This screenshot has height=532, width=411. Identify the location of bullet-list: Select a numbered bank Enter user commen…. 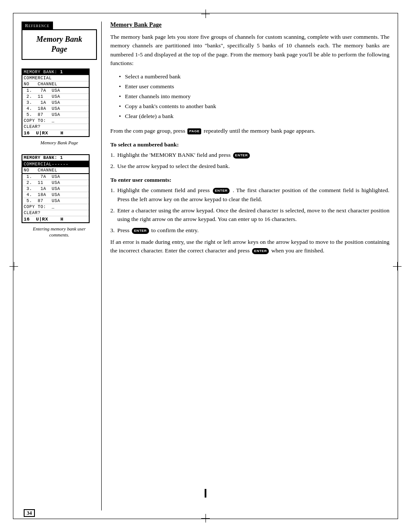
(254, 96).